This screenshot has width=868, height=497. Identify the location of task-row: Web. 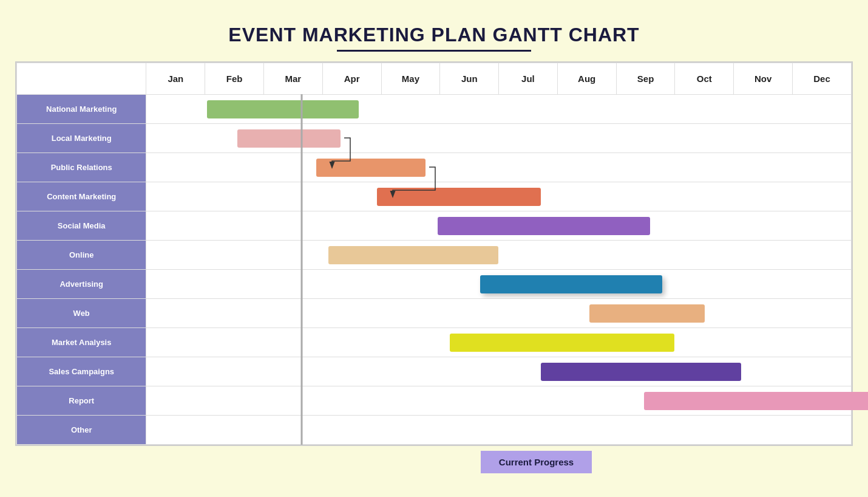
(435, 314).